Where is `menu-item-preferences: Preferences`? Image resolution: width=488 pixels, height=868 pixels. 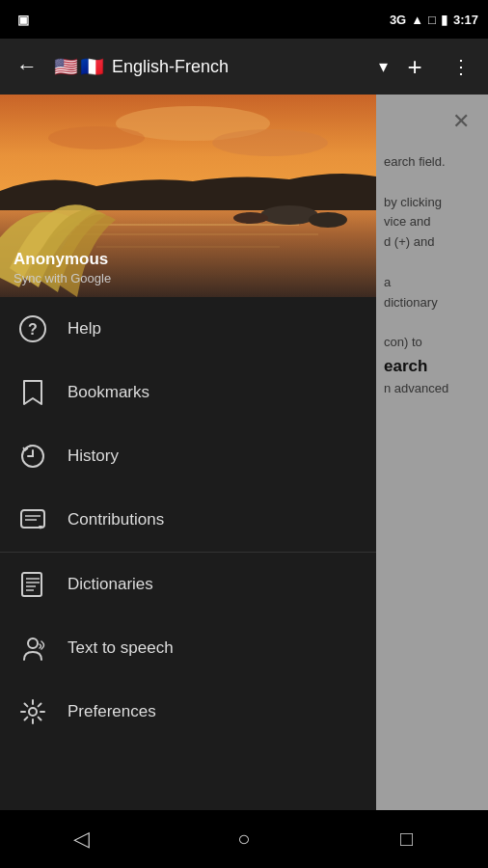
menu-item-preferences: Preferences is located at coordinates (188, 712).